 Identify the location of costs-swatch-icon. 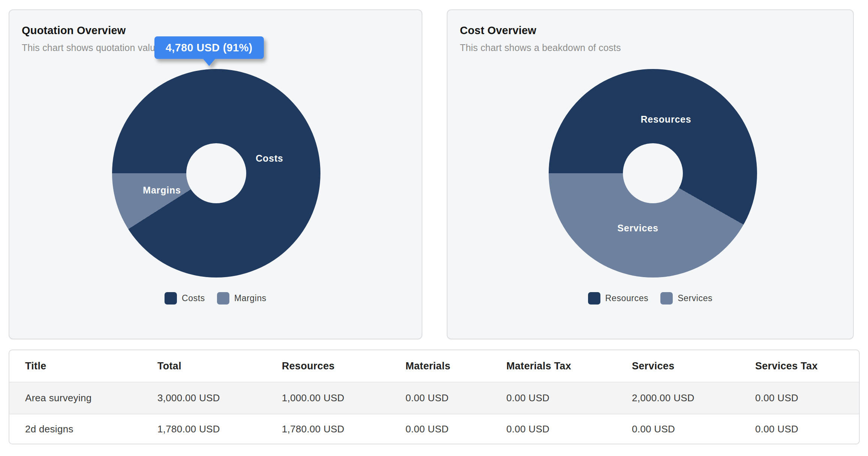
(171, 298).